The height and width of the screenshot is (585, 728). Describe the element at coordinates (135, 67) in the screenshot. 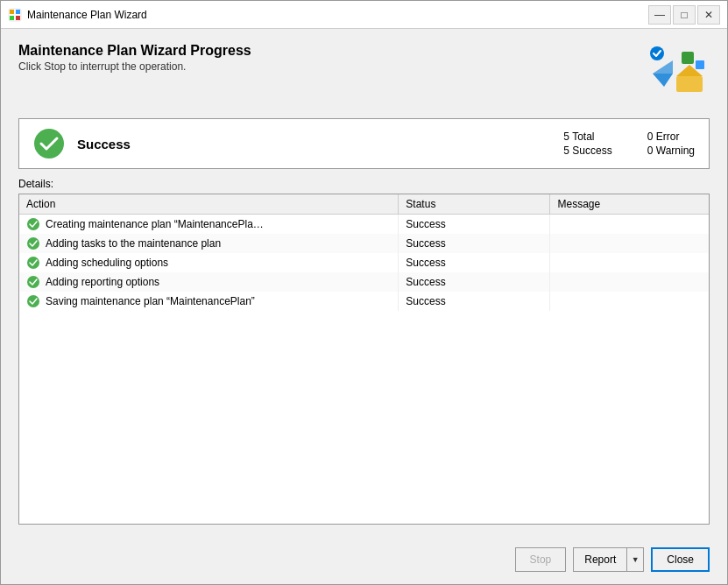

I see `wizard-subtitle: Click Stop to interrupt the operation.` at that location.